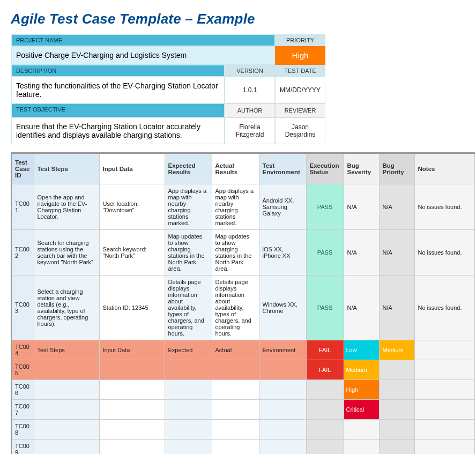 The width and height of the screenshot is (476, 454). Describe the element at coordinates (282, 207) in the screenshot. I see `cell-env: Android XX, Samsung Galaxy` at that location.